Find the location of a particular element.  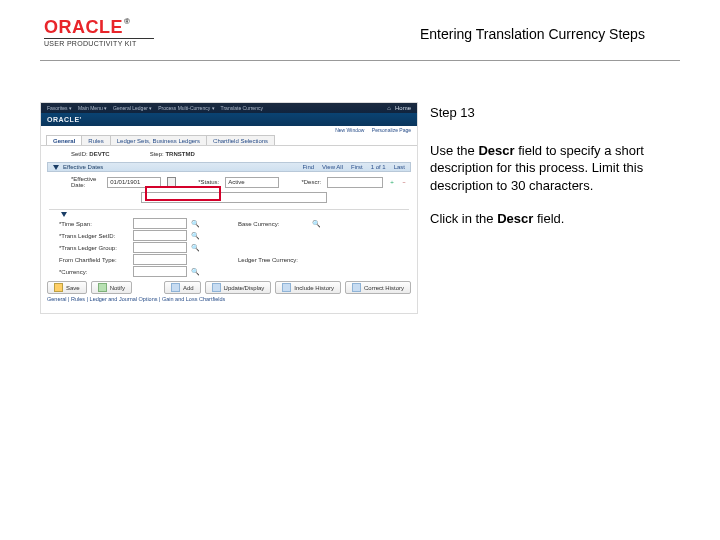

p2-pre: Click in the is located at coordinates (464, 218).